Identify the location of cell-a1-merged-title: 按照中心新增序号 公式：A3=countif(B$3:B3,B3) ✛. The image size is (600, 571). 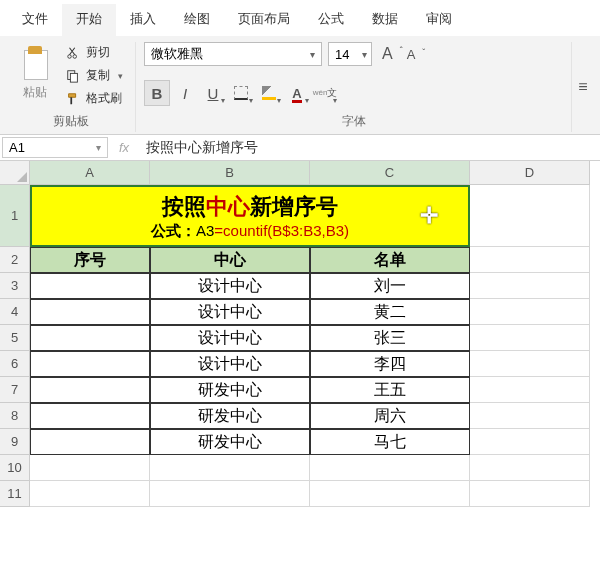
(250, 216).